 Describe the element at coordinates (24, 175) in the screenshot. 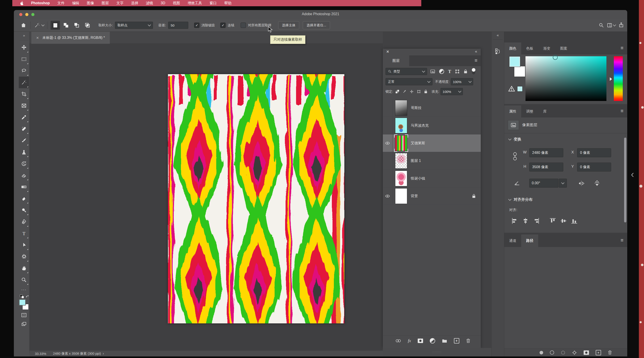

I see `eraser-tool` at that location.